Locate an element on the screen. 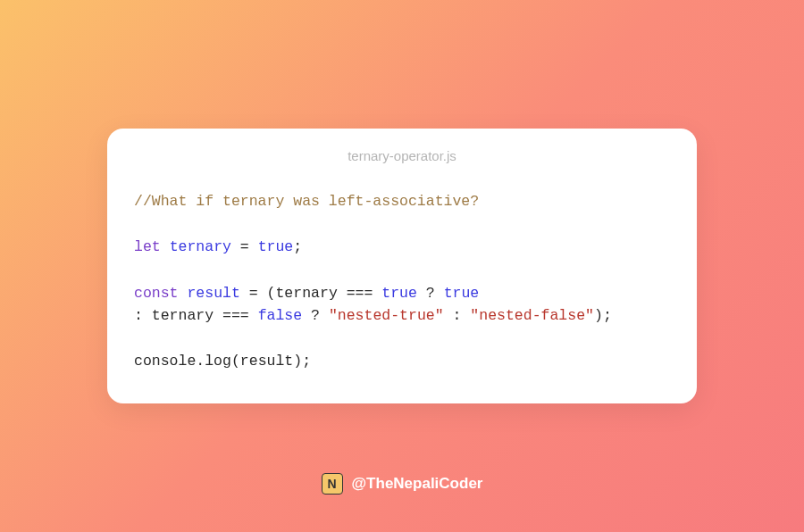 This screenshot has width=804, height=532. footer: N @TheNepaliCoder is located at coordinates (402, 484).